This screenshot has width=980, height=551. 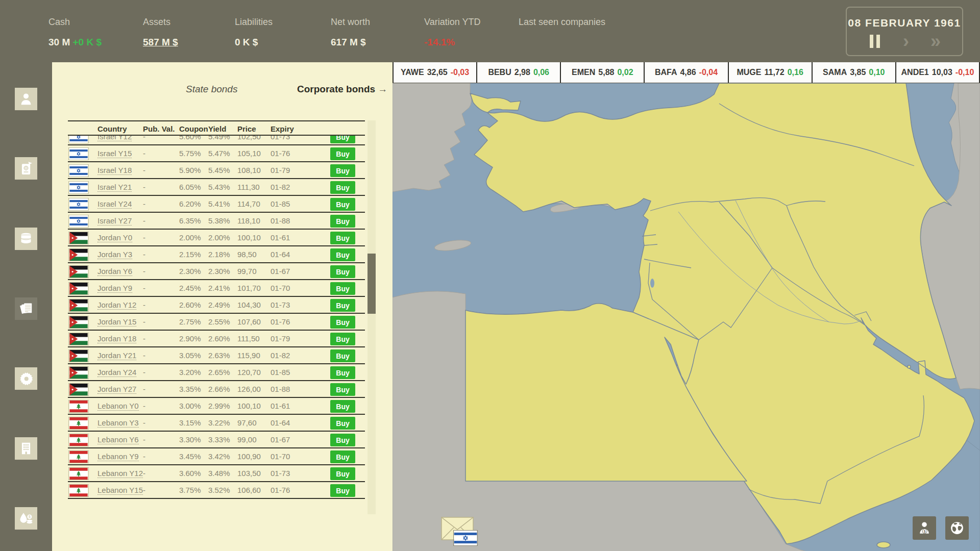 What do you see at coordinates (603, 72) in the screenshot?
I see `ticker-item-emen: EMEN5,880,02` at bounding box center [603, 72].